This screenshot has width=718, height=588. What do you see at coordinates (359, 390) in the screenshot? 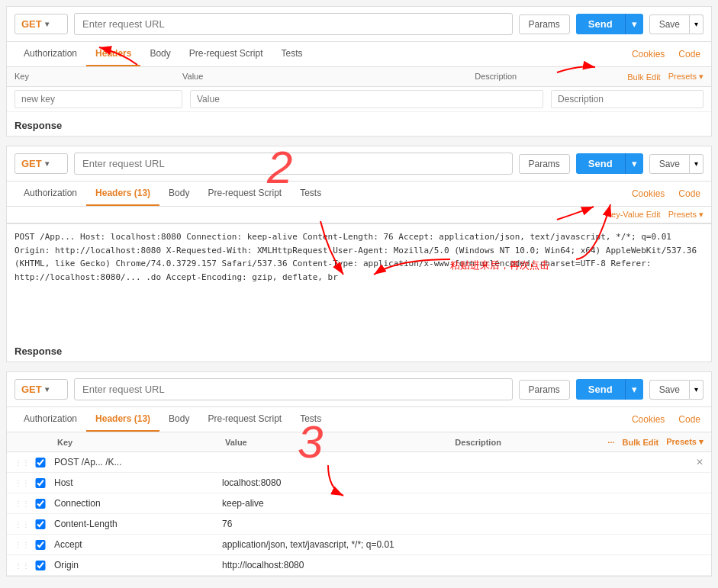
I see `request-bar-3: GET ▾ Params Send ▾ Save ▾` at bounding box center [359, 390].